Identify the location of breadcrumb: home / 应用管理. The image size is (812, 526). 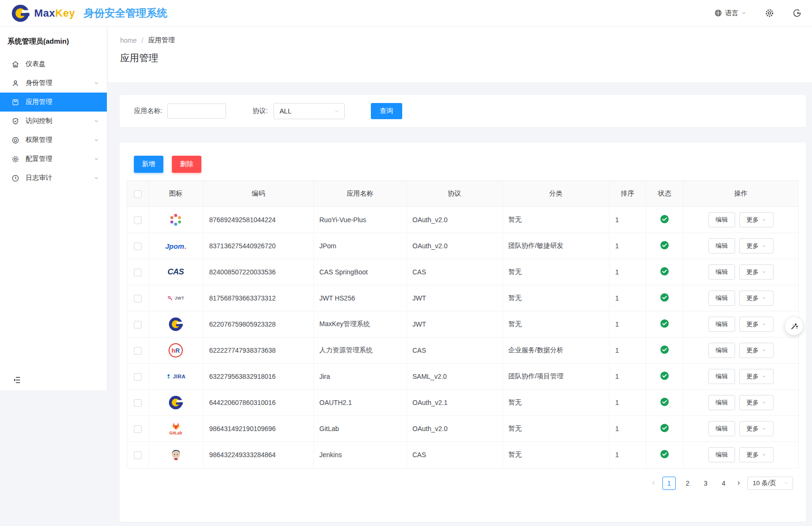
(460, 40).